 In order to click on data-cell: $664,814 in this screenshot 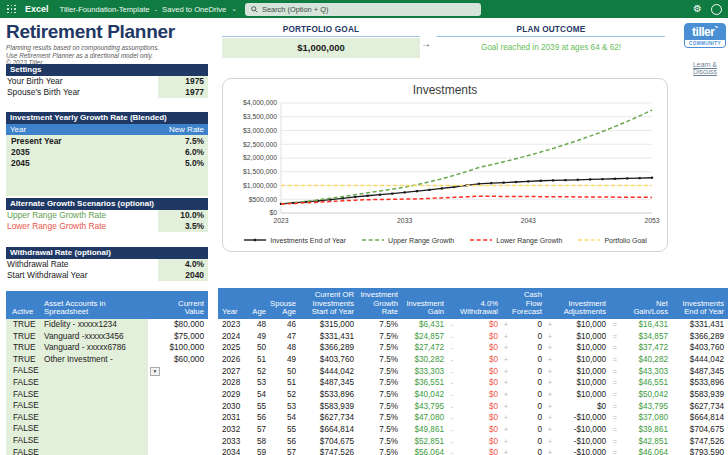, I will do `click(700, 418)`.